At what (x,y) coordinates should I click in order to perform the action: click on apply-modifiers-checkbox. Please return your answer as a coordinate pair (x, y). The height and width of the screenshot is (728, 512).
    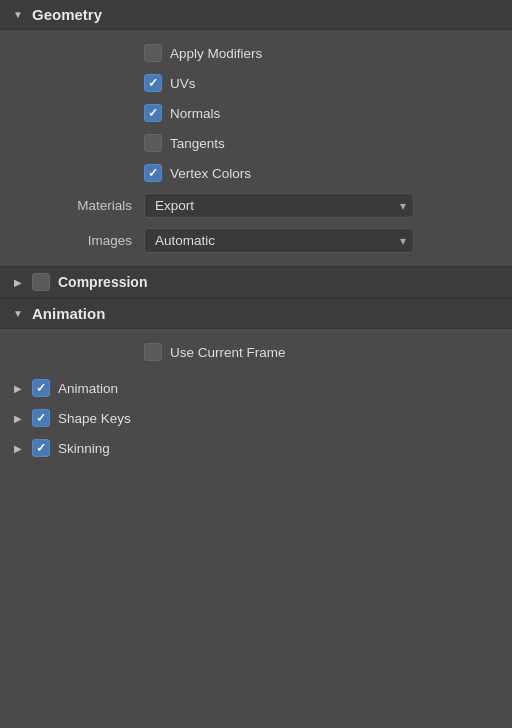
    Looking at the image, I should click on (153, 53).